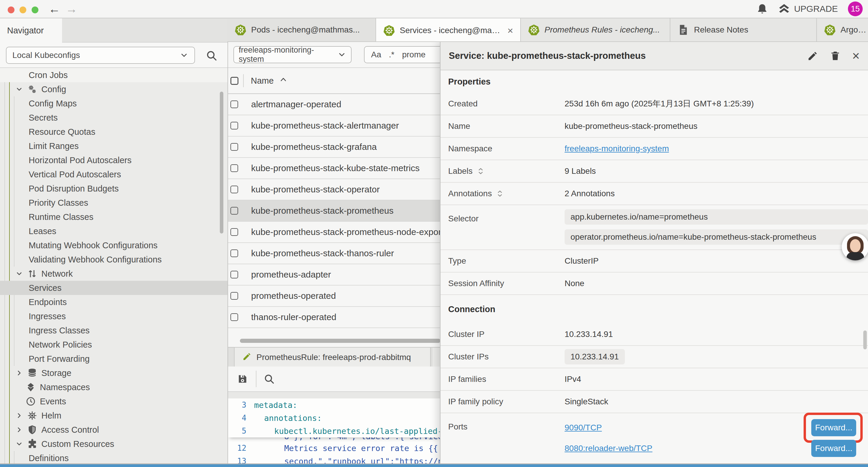  What do you see at coordinates (609, 448) in the screenshot?
I see `port-link: 8080:reloader-web/TCP` at bounding box center [609, 448].